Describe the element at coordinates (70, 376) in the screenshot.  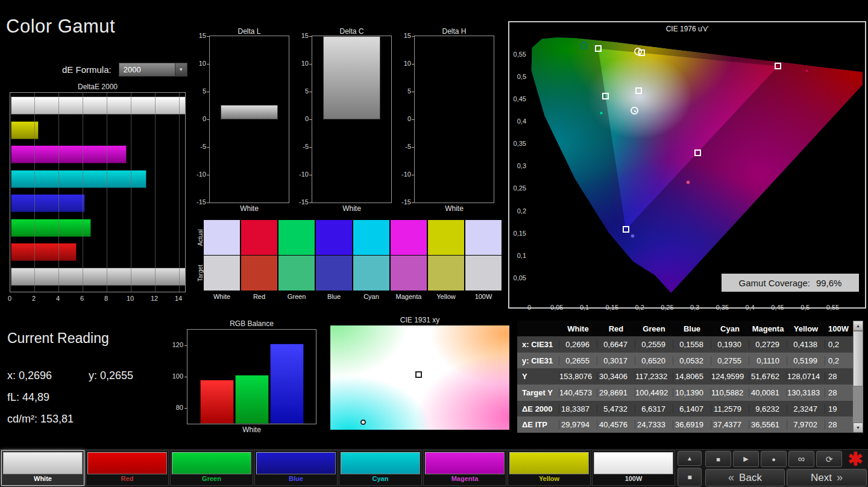
I see `current-reading-xy: x: 0,2696 y: 0,2655` at that location.